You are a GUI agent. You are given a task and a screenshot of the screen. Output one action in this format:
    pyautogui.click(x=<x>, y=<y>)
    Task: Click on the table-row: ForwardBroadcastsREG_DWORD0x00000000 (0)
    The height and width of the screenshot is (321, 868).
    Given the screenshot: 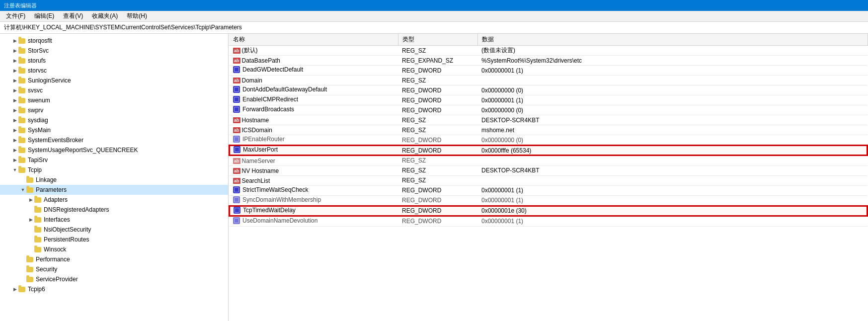 What is the action you would take?
    pyautogui.click(x=549, y=110)
    